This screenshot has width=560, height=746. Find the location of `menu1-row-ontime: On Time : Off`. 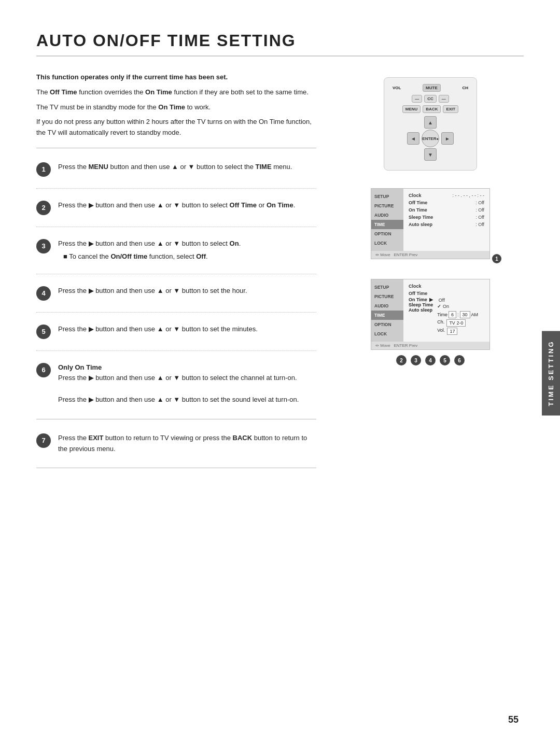

menu1-row-ontime: On Time : Off is located at coordinates (446, 210).